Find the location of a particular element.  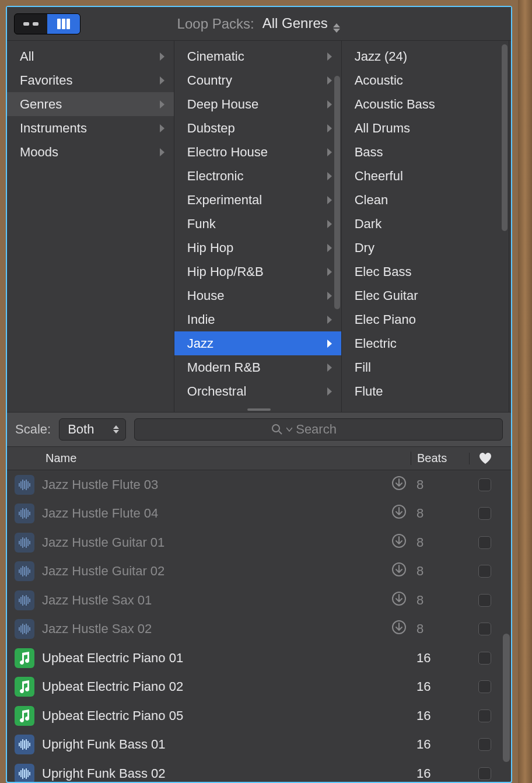

search-input is located at coordinates (331, 429).